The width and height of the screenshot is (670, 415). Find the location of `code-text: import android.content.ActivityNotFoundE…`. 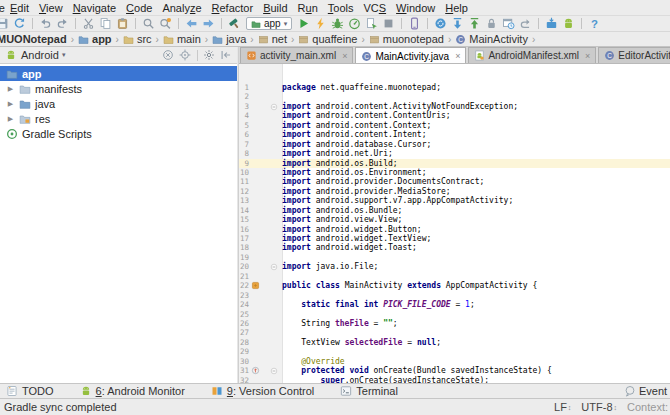

code-text: import android.content.ActivityNotFoundE… is located at coordinates (476, 106).